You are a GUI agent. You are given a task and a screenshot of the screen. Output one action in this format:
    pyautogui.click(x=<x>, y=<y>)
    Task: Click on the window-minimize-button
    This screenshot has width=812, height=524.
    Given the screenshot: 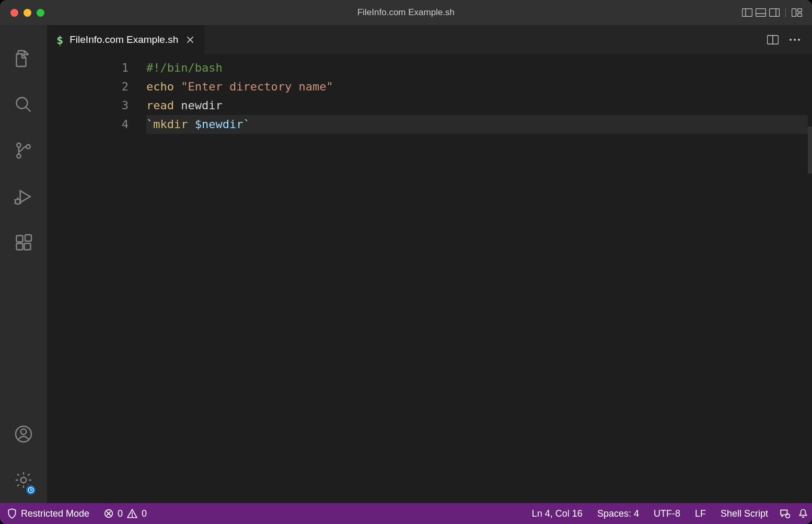 What is the action you would take?
    pyautogui.click(x=27, y=13)
    